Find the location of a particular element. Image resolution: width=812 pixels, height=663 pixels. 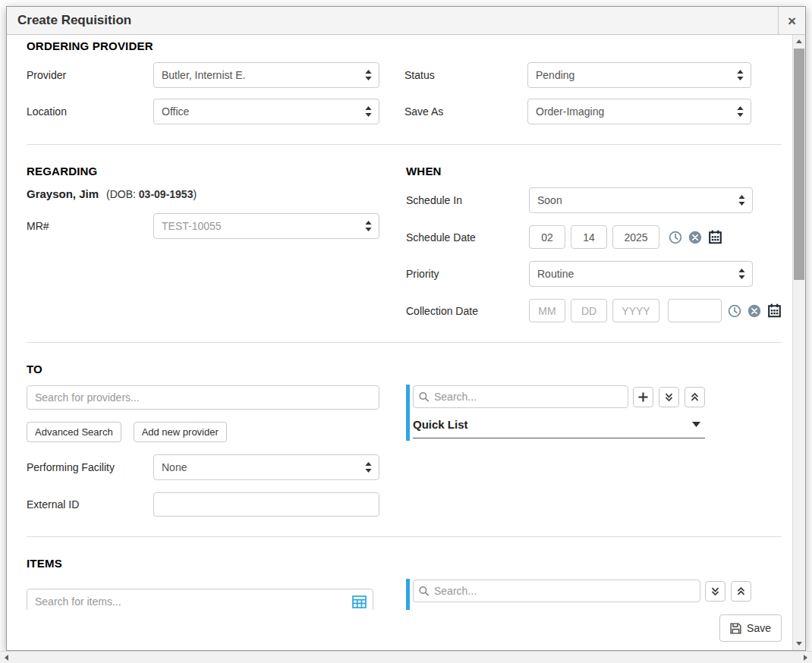

schedule-clock-icon is located at coordinates (675, 237).